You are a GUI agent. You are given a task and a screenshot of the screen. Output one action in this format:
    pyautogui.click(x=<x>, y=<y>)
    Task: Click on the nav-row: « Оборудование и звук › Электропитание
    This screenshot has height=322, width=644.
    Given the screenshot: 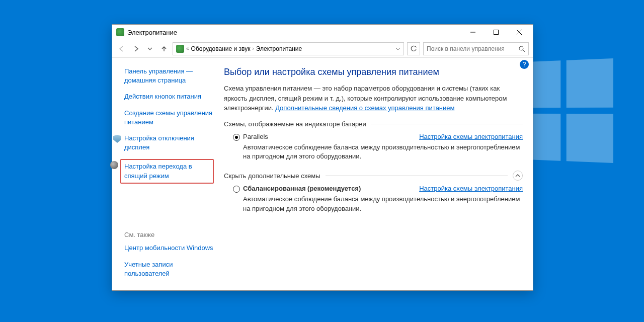 What is the action you would take?
    pyautogui.click(x=323, y=49)
    